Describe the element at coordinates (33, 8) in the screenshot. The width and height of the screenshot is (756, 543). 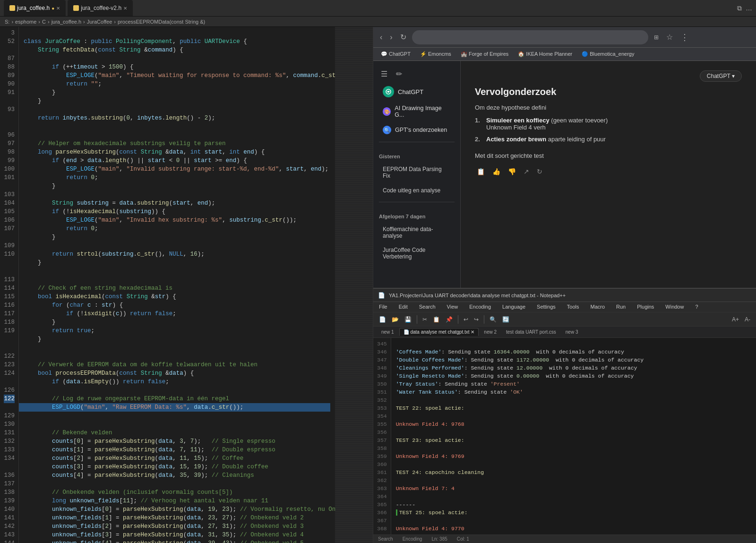
I see `tab-label-1: jura_coffee.h` at that location.